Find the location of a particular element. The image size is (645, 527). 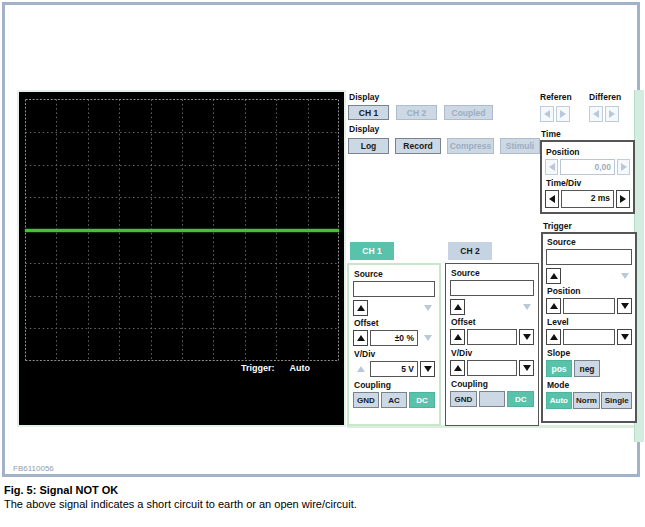

ch1-coupling-ac-button: AC is located at coordinates (394, 400).